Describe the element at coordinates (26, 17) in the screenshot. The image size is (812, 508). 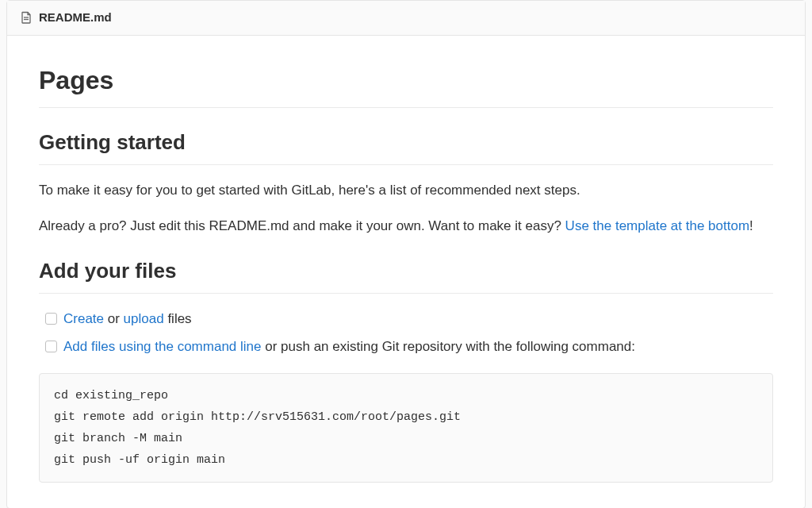
I see `document-icon` at that location.